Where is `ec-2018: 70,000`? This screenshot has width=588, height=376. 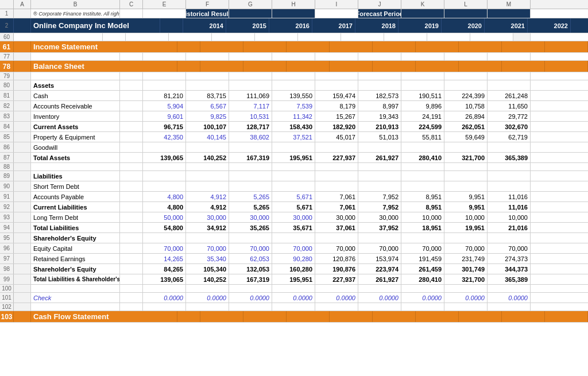 ec-2018: 70,000 is located at coordinates (336, 248).